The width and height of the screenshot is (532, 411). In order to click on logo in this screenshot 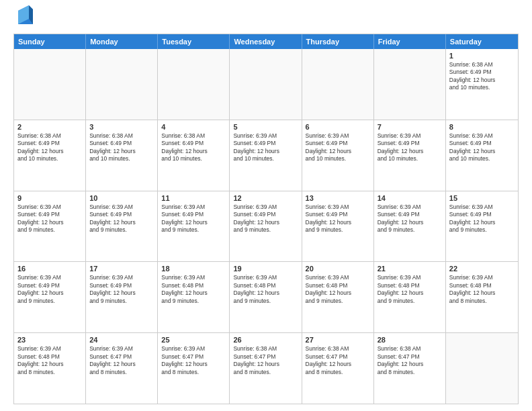, I will do `click(23, 19)`.